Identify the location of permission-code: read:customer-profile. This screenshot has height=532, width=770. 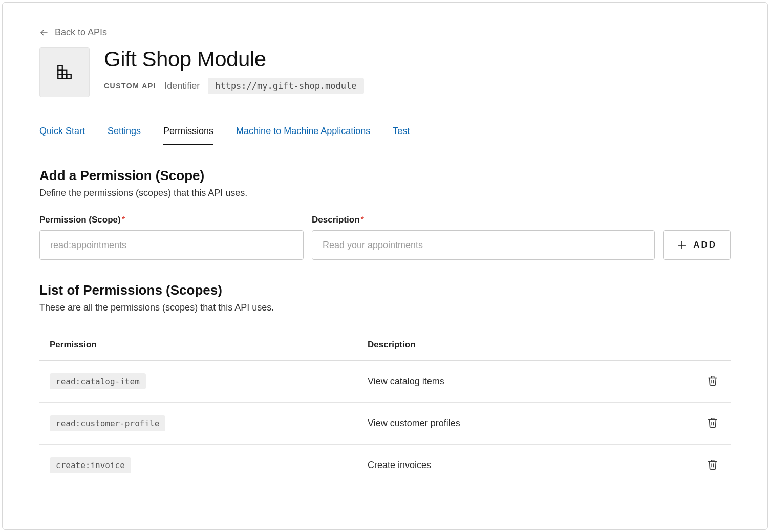
(108, 424).